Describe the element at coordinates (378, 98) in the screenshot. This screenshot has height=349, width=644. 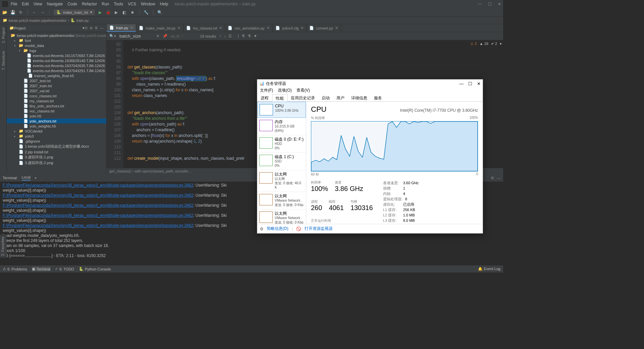
I see `taskmgr-tab: 服务` at that location.